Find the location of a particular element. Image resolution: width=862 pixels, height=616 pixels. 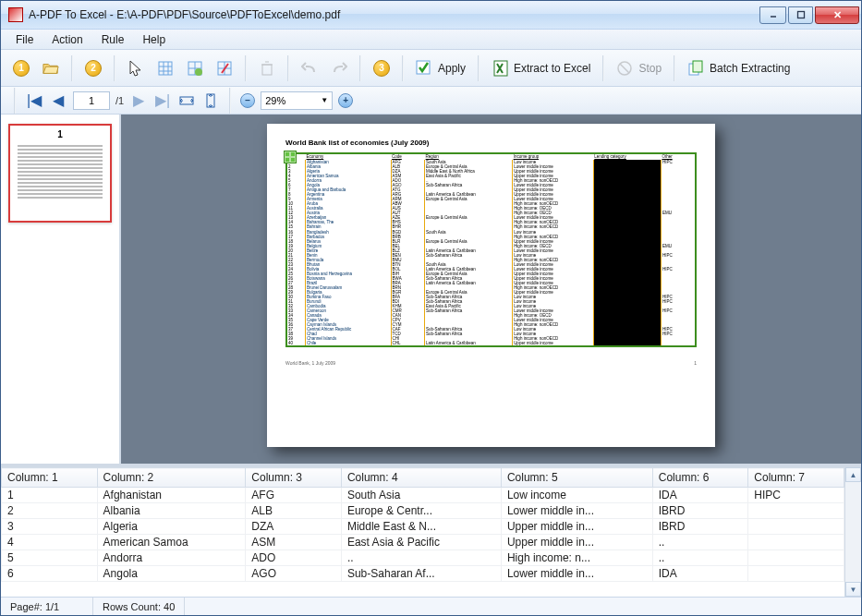

fit-height-button is located at coordinates (211, 101).